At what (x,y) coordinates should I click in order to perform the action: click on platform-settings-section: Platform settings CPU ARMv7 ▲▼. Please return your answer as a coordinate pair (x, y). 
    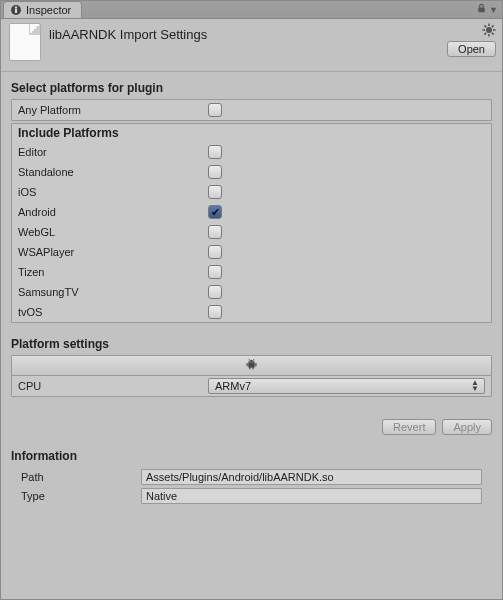
    Looking at the image, I should click on (252, 372).